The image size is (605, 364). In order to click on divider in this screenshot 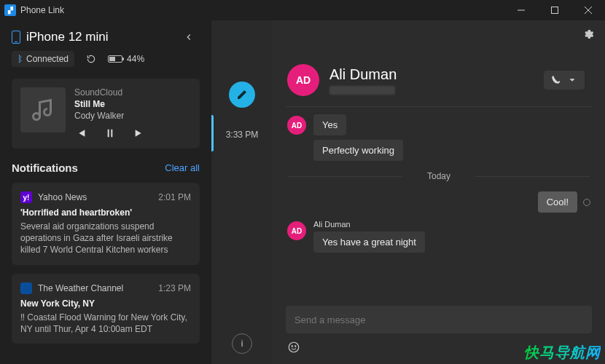, I will do `click(439, 106)`.